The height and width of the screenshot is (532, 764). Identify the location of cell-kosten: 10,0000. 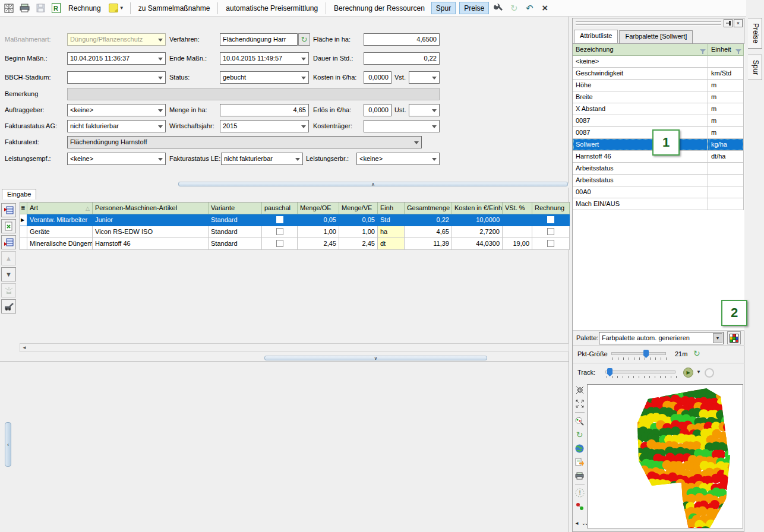
(478, 220).